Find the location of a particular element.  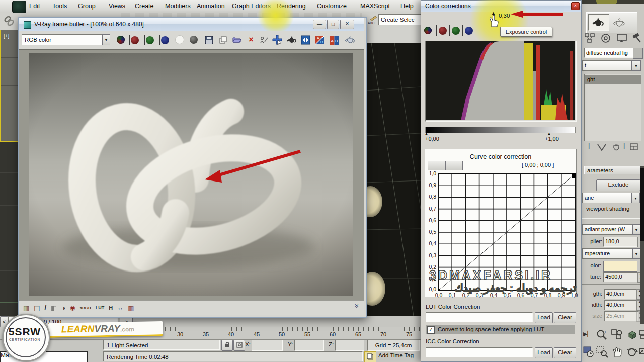

add-time-tag: Add Time Tag is located at coordinates (396, 355).